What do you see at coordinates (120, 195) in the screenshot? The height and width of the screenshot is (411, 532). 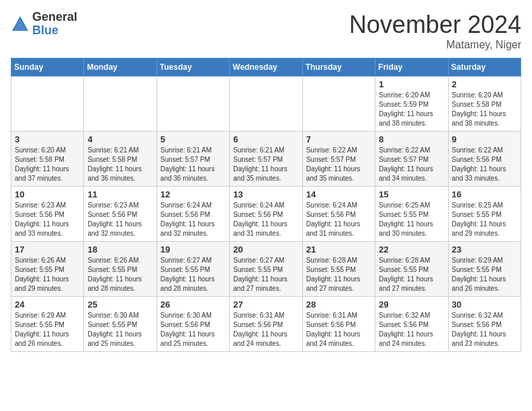 I see `day-number: 11` at bounding box center [120, 195].